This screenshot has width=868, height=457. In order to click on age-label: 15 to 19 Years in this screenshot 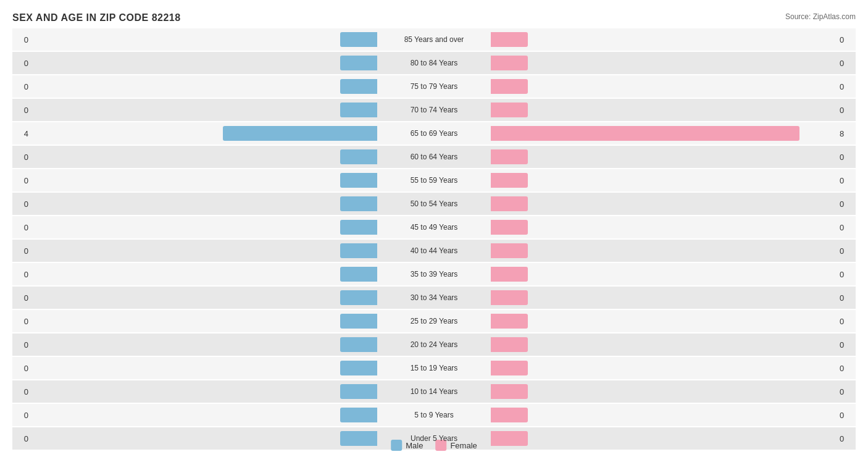, I will do `click(434, 368)`.